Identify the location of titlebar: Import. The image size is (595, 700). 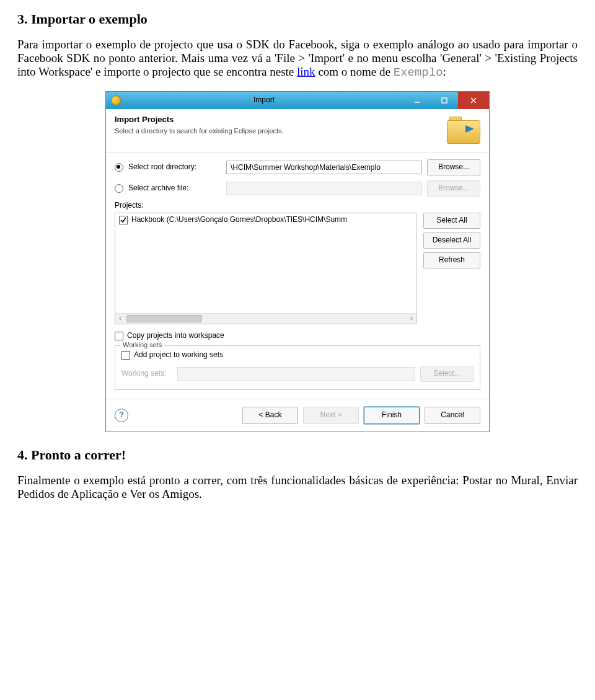
(298, 100).